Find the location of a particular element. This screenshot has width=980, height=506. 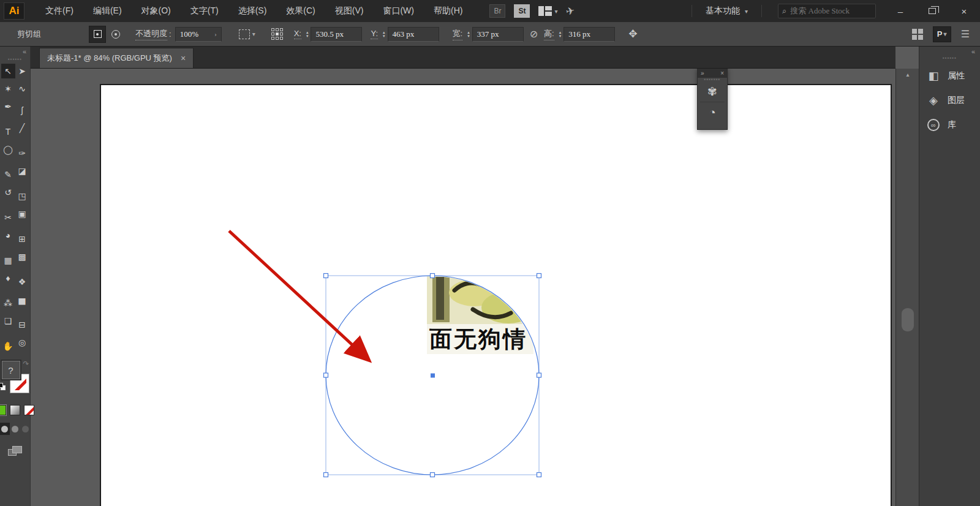

mesh-tool: ▦ is located at coordinates (9, 260).